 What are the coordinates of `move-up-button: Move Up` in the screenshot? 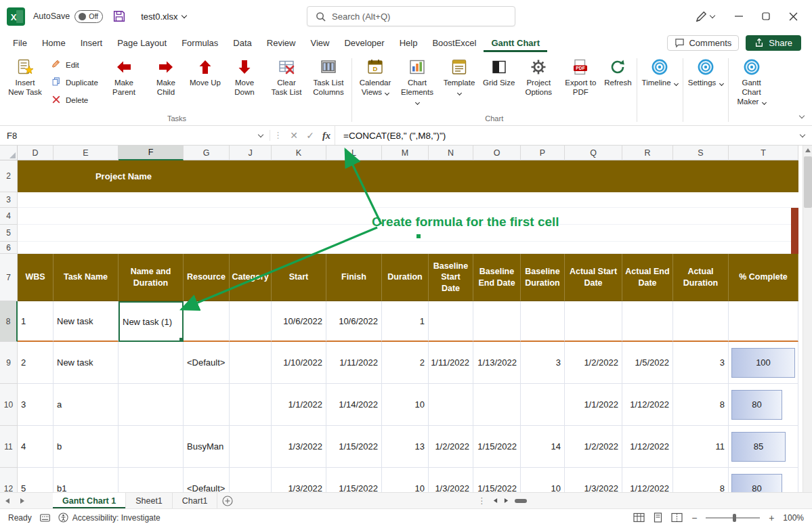 It's located at (205, 72).